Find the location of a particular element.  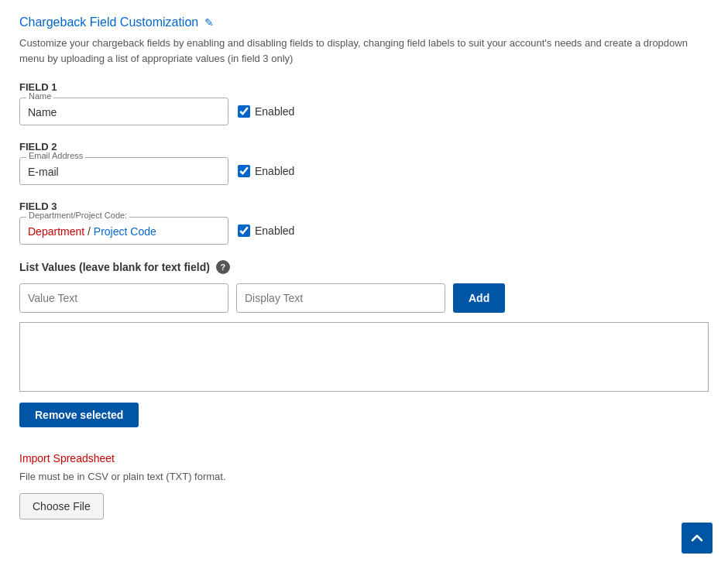

field2-section: FIELD 2 Email Address E-mail Enabled is located at coordinates (364, 163).